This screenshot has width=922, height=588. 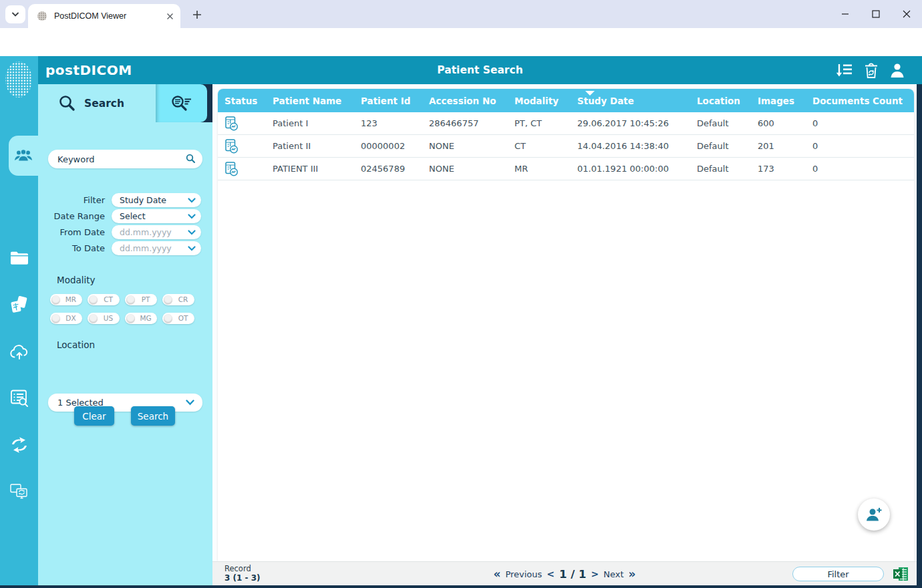 What do you see at coordinates (637, 100) in the screenshot?
I see `column-header-study-date: Study Date` at bounding box center [637, 100].